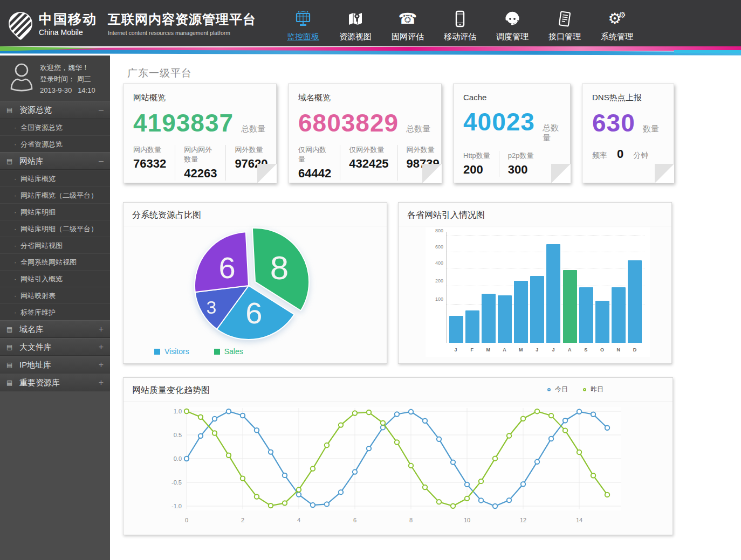 This screenshot has height=560, width=741. Describe the element at coordinates (55, 262) in the screenshot. I see `sidebar-item-全网系统网站视图: ·全网系统网站视图` at that location.